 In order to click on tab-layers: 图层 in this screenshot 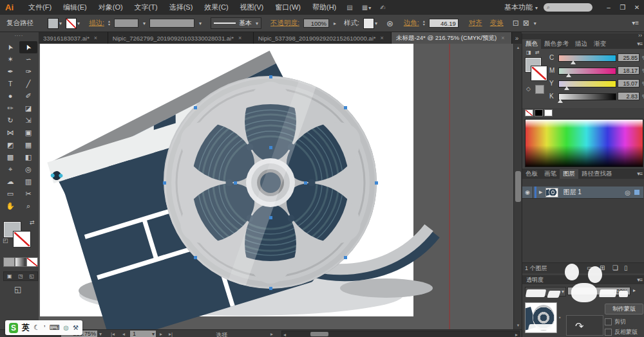, I will do `click(569, 174)`.